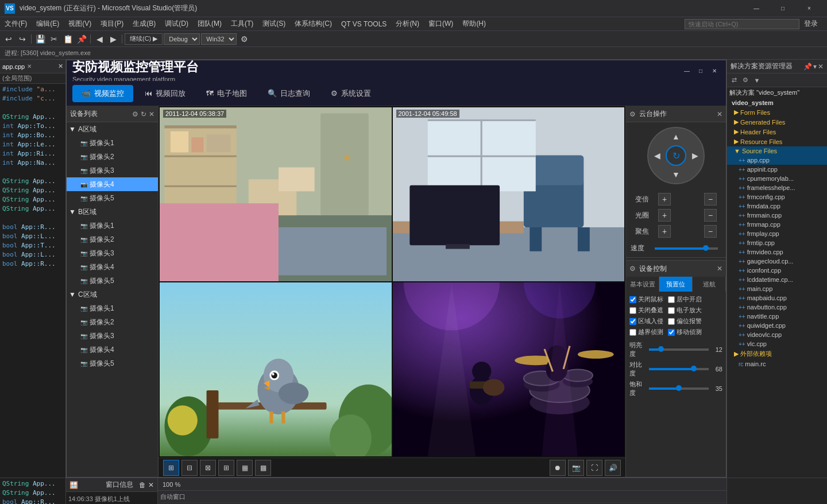 This screenshot has height=504, width=827. I want to click on tb-redo: ↪, so click(22, 39).